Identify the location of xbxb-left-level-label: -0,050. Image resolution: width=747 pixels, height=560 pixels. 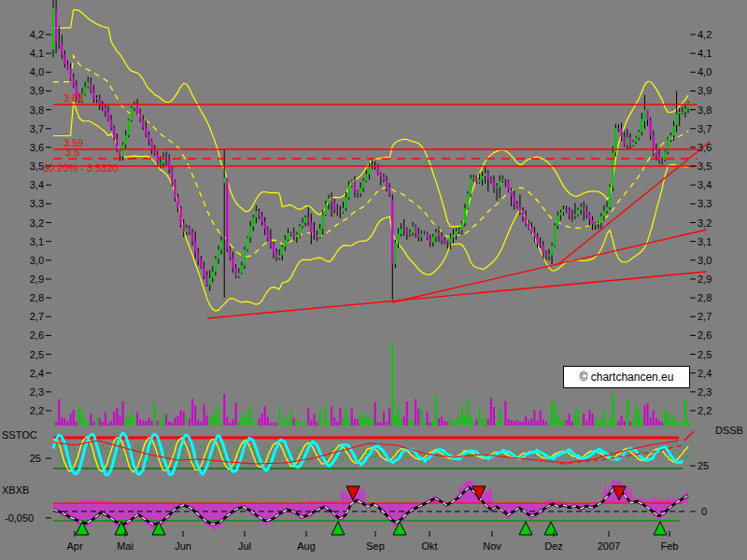
(19, 519).